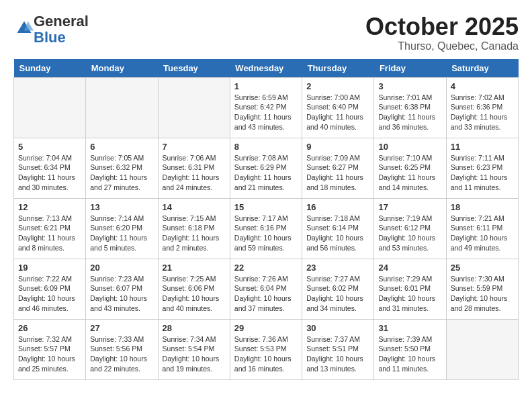 The image size is (532, 411). I want to click on calendar-cell: 12 Sunrise: 7:13 AM Sunset: 6:21 PM Dayl…, so click(50, 228).